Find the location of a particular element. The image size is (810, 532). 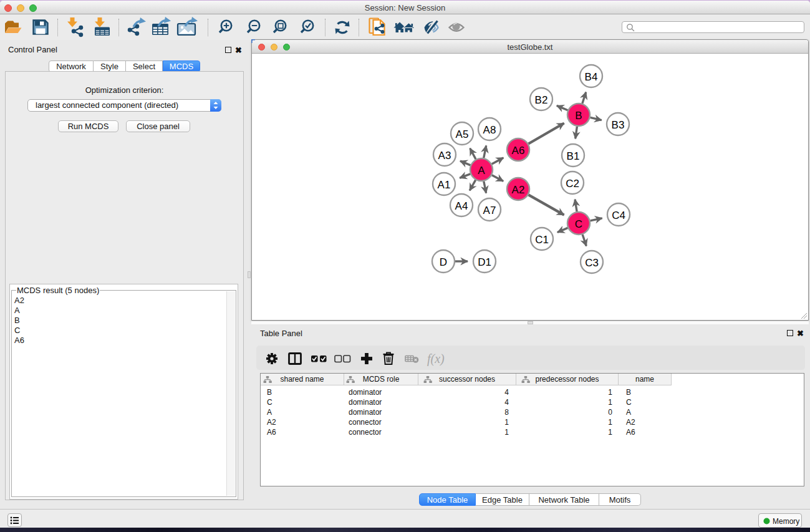

svg-text: B is located at coordinates (579, 116).